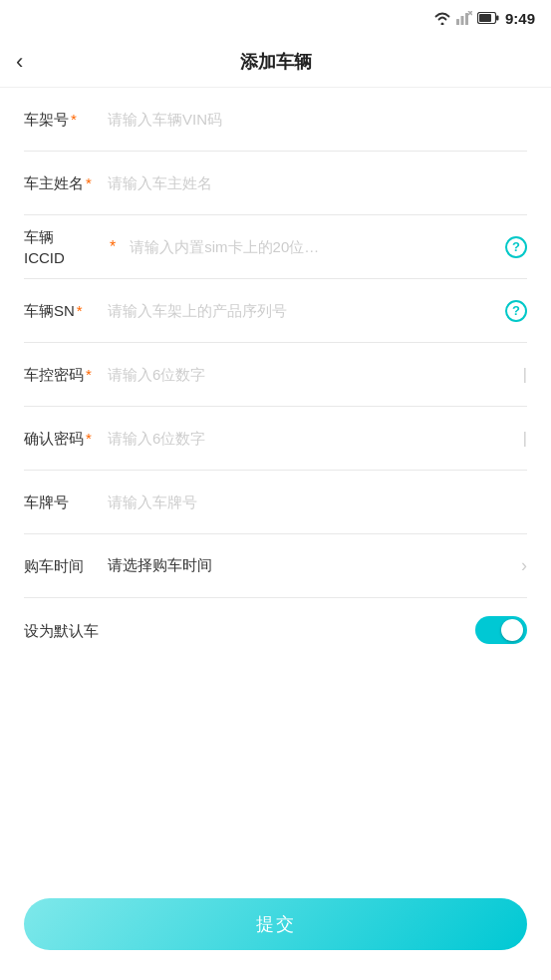 The height and width of the screenshot is (980, 551). Describe the element at coordinates (275, 247) in the screenshot. I see `form-row-iccid: 车辆 ICCID * ?` at that location.